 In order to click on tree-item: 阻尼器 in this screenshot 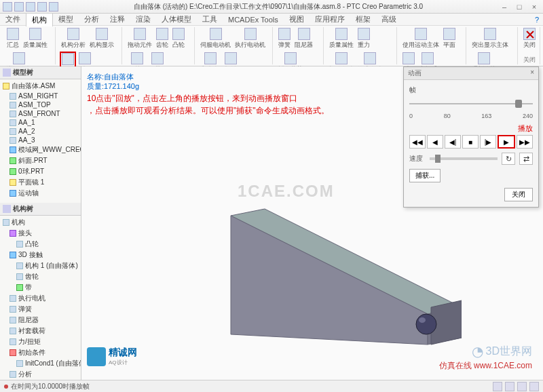, I will do `click(41, 320)`.